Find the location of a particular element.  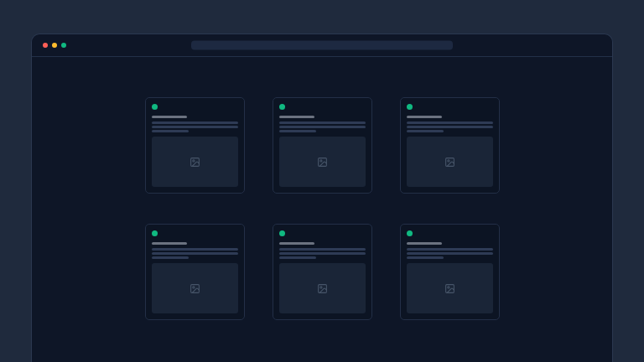

traffic-light-minimize is located at coordinates (55, 45).